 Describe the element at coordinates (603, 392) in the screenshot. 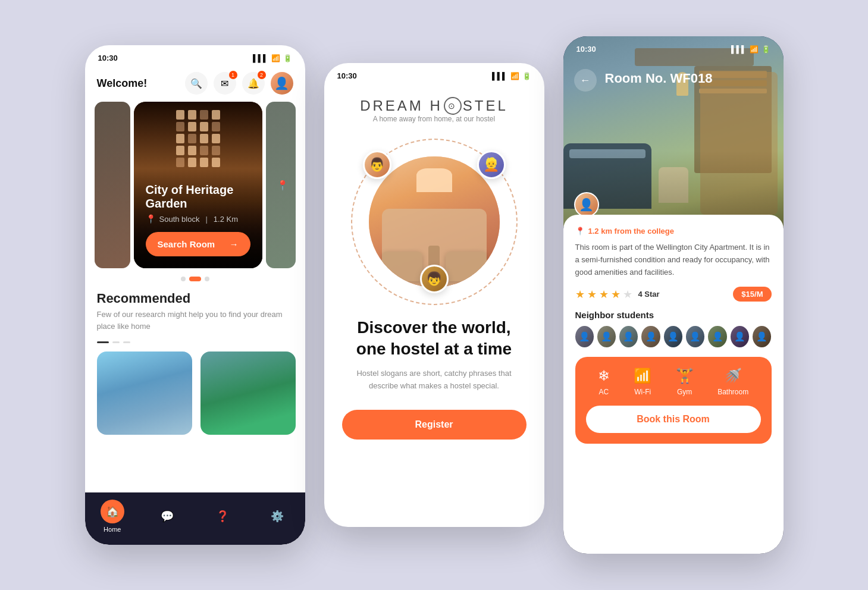

I see `ac-label: AC` at that location.